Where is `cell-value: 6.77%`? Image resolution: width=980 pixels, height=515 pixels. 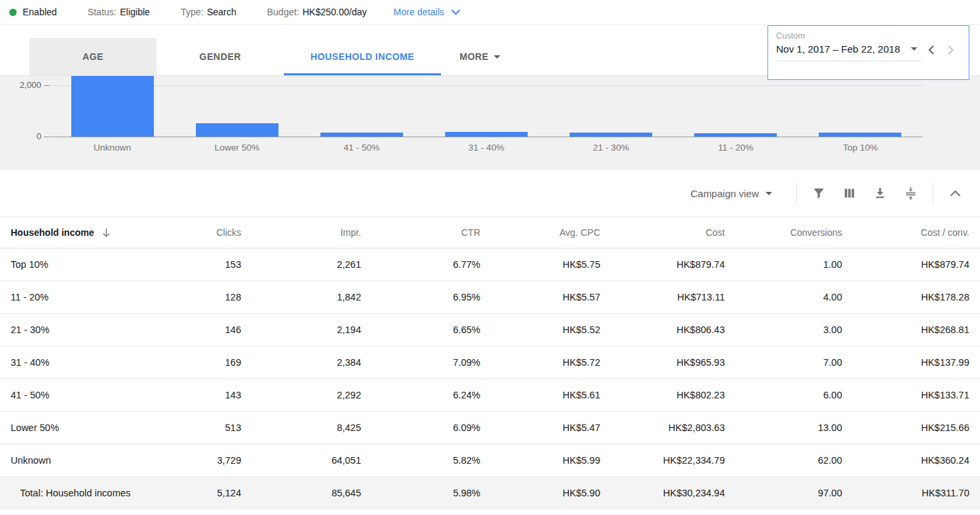 cell-value: 6.77% is located at coordinates (432, 265).